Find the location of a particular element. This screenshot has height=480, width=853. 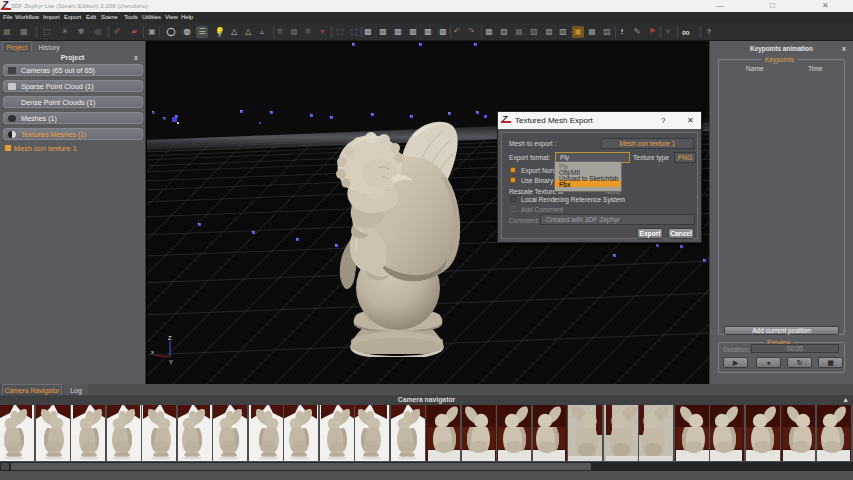

svg-text: Y is located at coordinates (171, 362).